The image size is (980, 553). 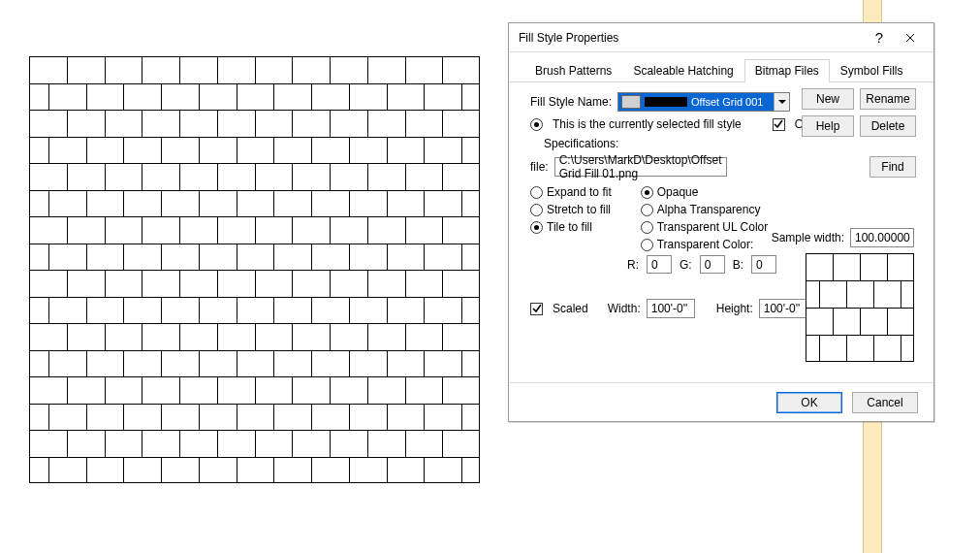 What do you see at coordinates (704, 102) in the screenshot?
I see `fill-style-name-combo: Offset Grid 001` at bounding box center [704, 102].